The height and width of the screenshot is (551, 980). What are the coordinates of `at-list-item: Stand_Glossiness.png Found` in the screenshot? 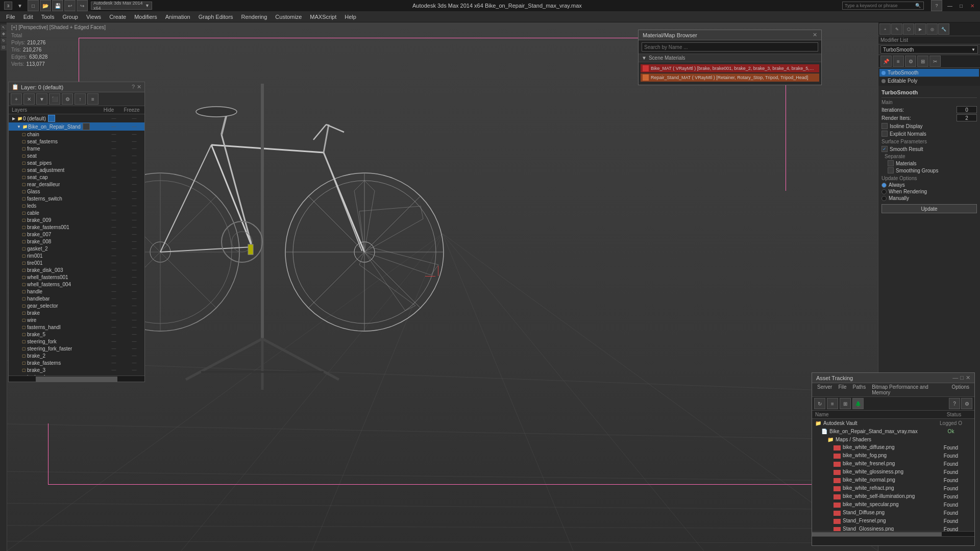 It's located at (893, 528).